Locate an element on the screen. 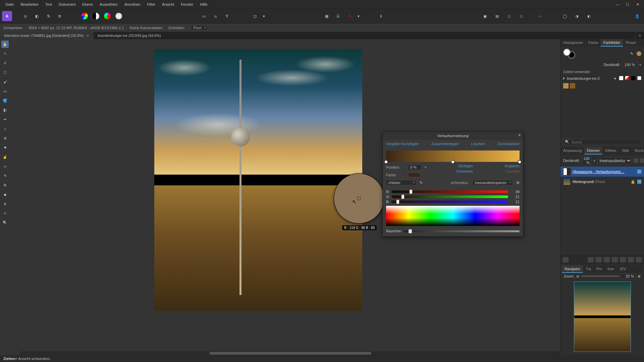 This screenshot has height=362, width=644. layer-name: (Anpassung - Verlaufsumsetz… is located at coordinates (604, 172).